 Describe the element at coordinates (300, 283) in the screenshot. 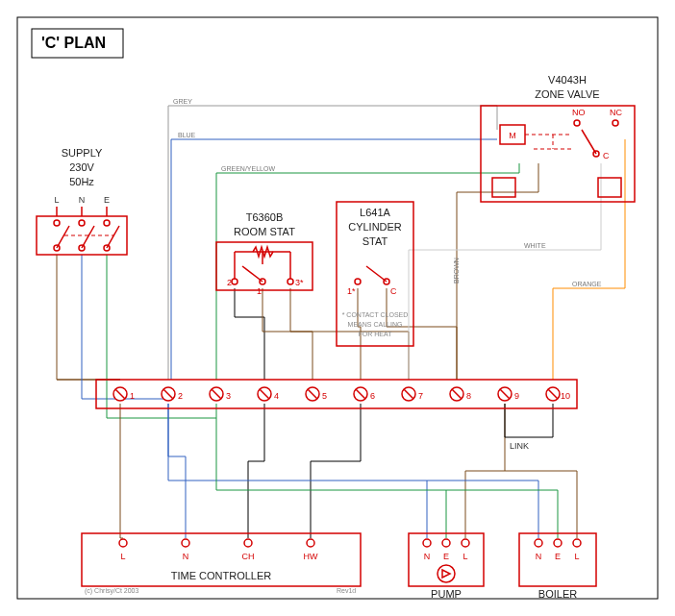

I see `rs-t3: 3*` at that location.